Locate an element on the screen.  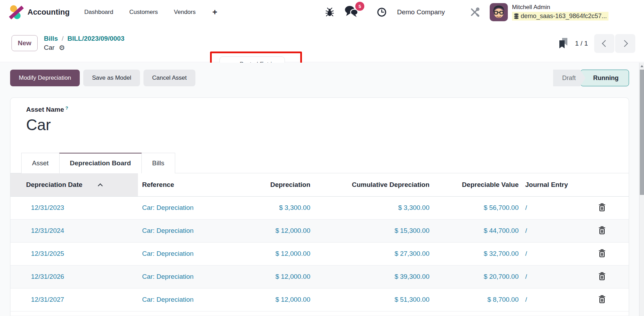
activities-clock-icon is located at coordinates (382, 12).